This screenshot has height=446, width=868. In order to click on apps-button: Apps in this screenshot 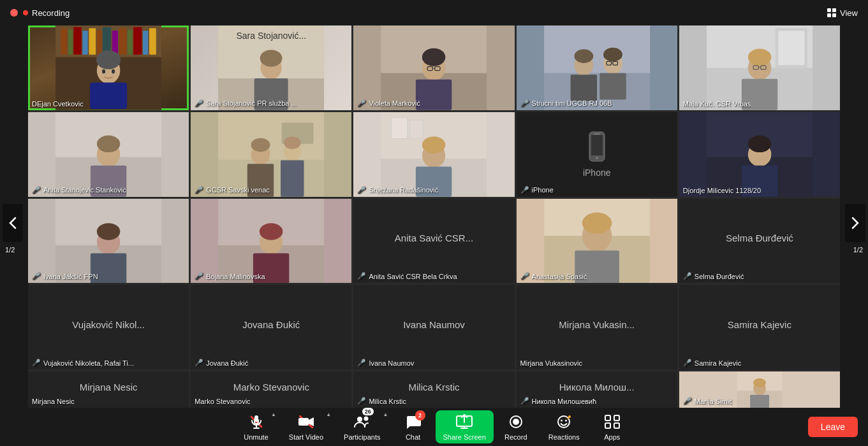, I will do `click(612, 427)`.